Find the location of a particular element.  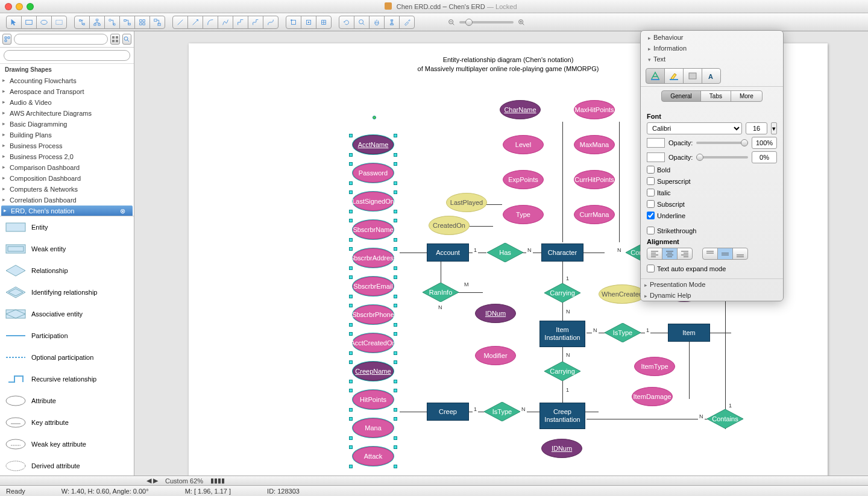

library-item: Basic Diagramming is located at coordinates (67, 124).